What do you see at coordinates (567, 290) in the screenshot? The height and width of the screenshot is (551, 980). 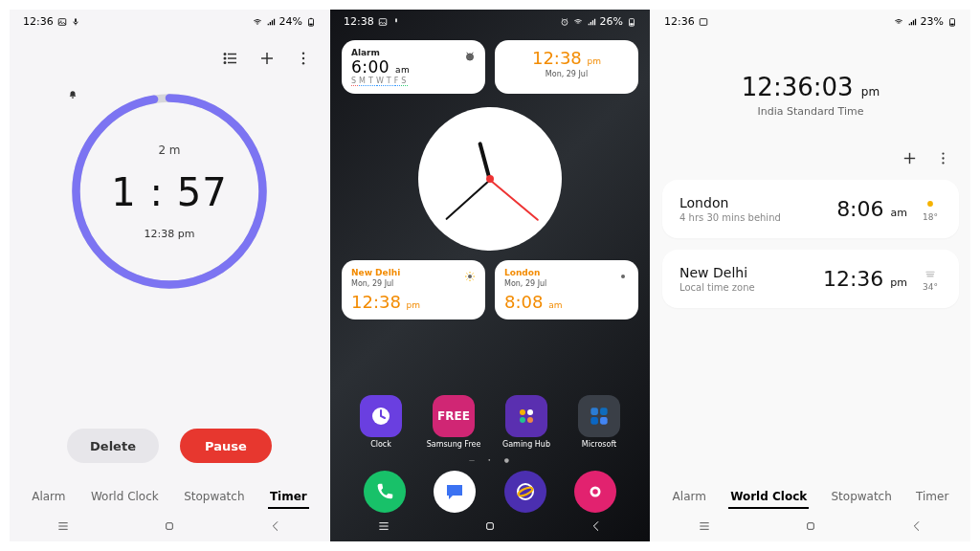 I see `world-clock-widget-2: London Mon, 29 Jul 8:08 am` at bounding box center [567, 290].